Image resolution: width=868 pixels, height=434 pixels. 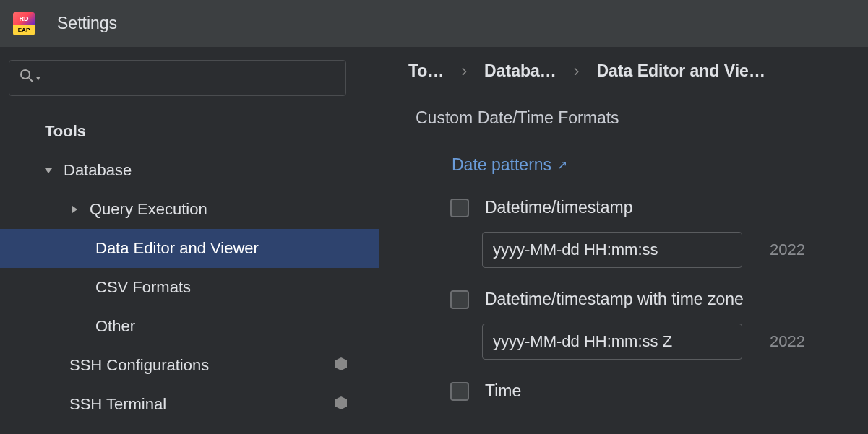 I want to click on datetime-tz-checkbox, so click(x=460, y=300).